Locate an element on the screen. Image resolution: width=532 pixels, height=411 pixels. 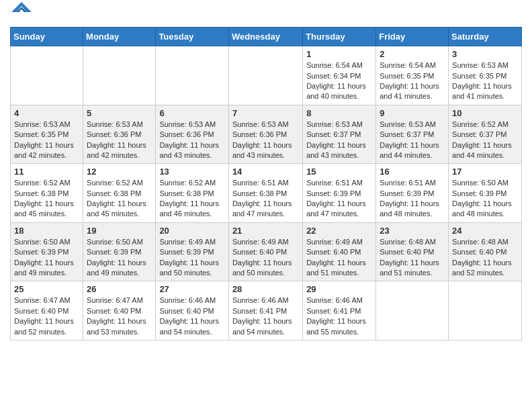
day-number: 24 is located at coordinates (485, 231).